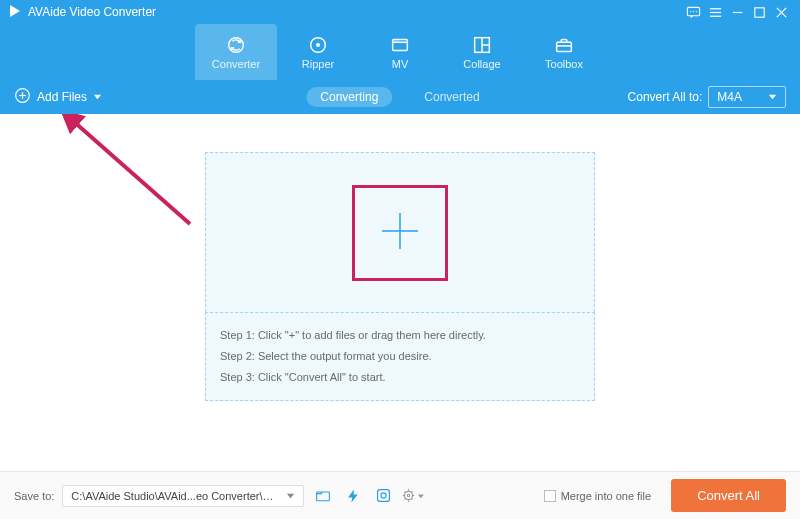 This screenshot has height=519, width=800. I want to click on header-tabs: Converter Ripper MV Collage Toolbox, so click(400, 52).